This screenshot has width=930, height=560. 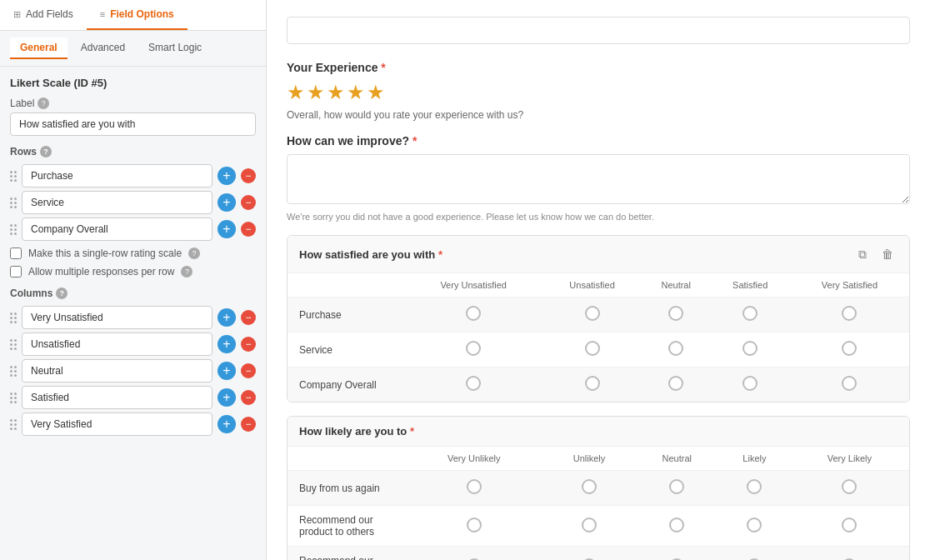 I want to click on col-satisfied-add-btn: +, so click(x=227, y=398).